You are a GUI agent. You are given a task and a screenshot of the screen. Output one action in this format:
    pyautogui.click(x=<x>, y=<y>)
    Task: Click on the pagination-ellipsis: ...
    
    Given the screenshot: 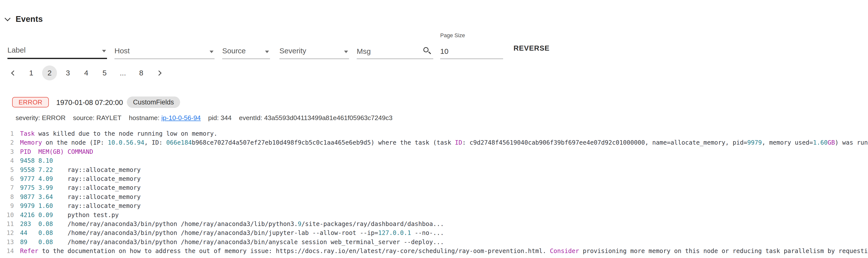 What is the action you would take?
    pyautogui.click(x=123, y=73)
    